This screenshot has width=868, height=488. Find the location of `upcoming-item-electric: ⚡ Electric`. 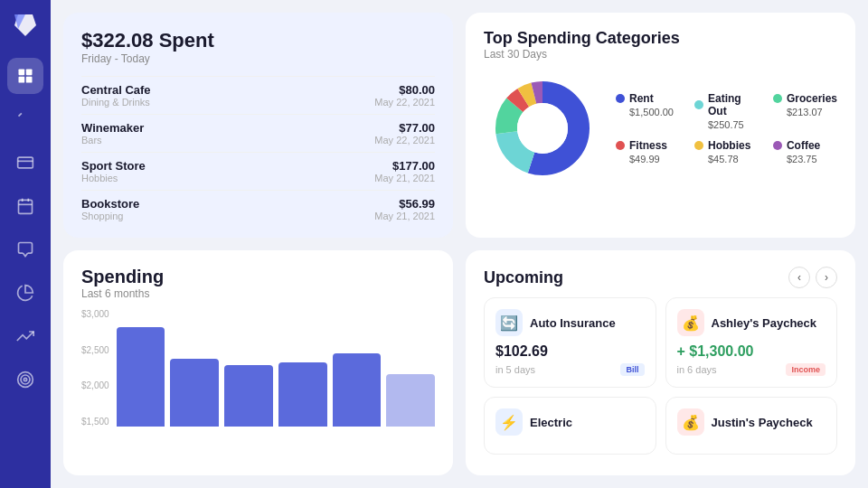

upcoming-item-electric: ⚡ Electric is located at coordinates (570, 426).